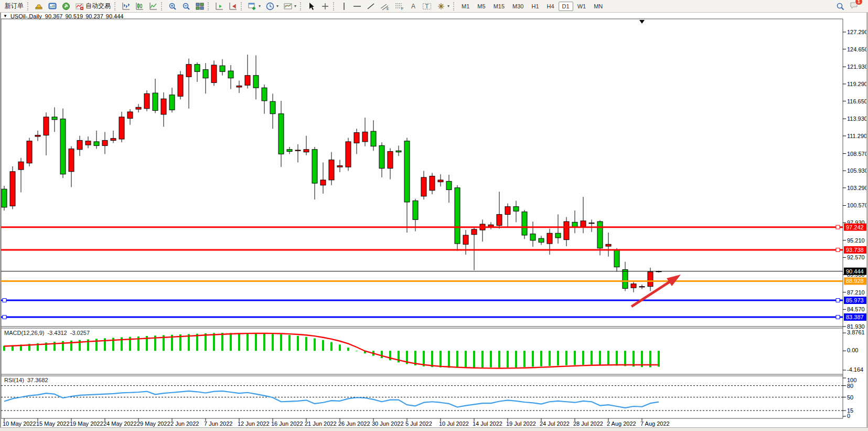  What do you see at coordinates (434, 429) in the screenshot?
I see `window-border-bottom` at bounding box center [434, 429].